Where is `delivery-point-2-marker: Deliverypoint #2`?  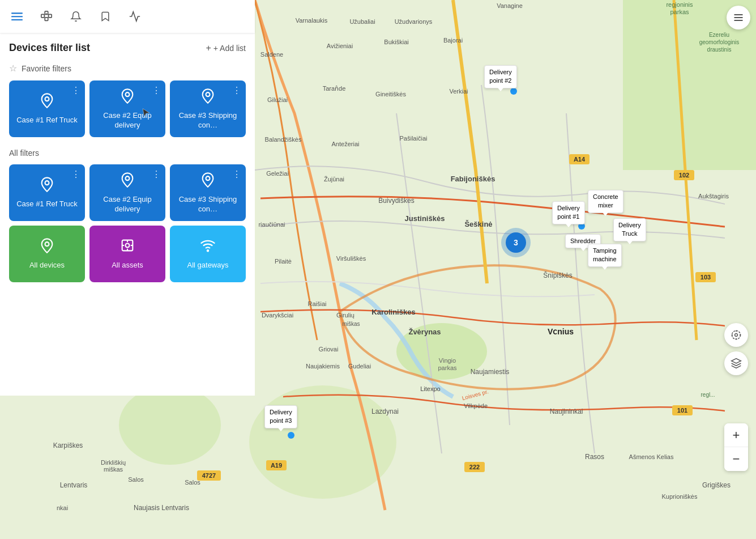
delivery-point-2-marker: Deliverypoint #2 is located at coordinates (501, 77).